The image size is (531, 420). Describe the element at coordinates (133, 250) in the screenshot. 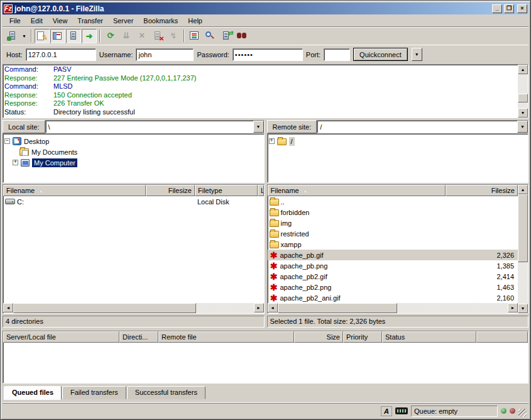

I see `local-file-list: C: Local Disk` at that location.